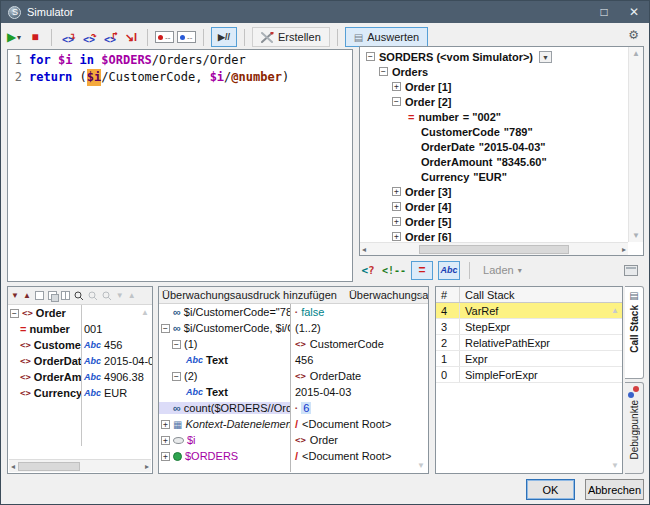  I want to click on add-watch-button: Überwachungsausdruck hinzufügen, so click(250, 295).